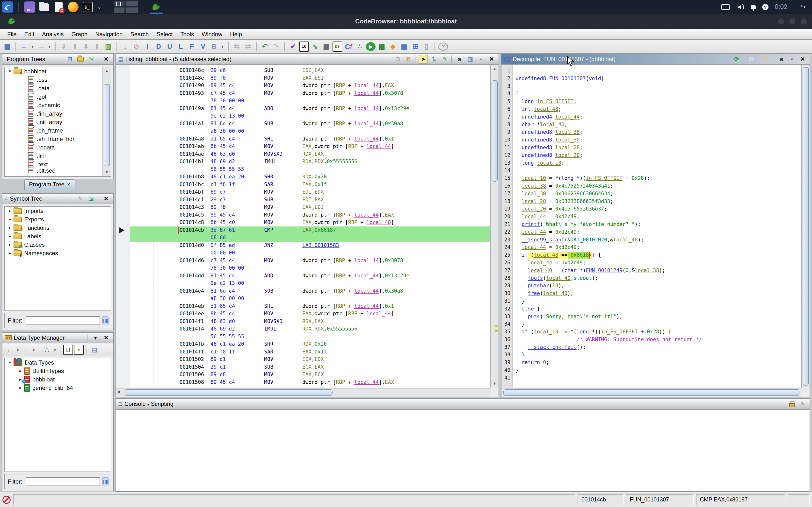  What do you see at coordinates (470, 59) in the screenshot?
I see `toggle-margin-icon: ▥` at bounding box center [470, 59].